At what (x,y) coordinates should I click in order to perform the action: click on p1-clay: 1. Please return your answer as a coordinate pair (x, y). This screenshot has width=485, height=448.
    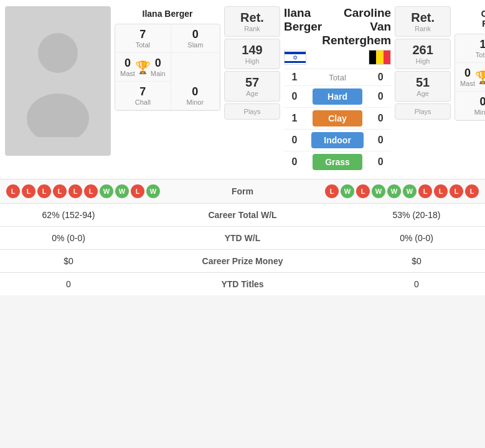
    Looking at the image, I should click on (294, 118).